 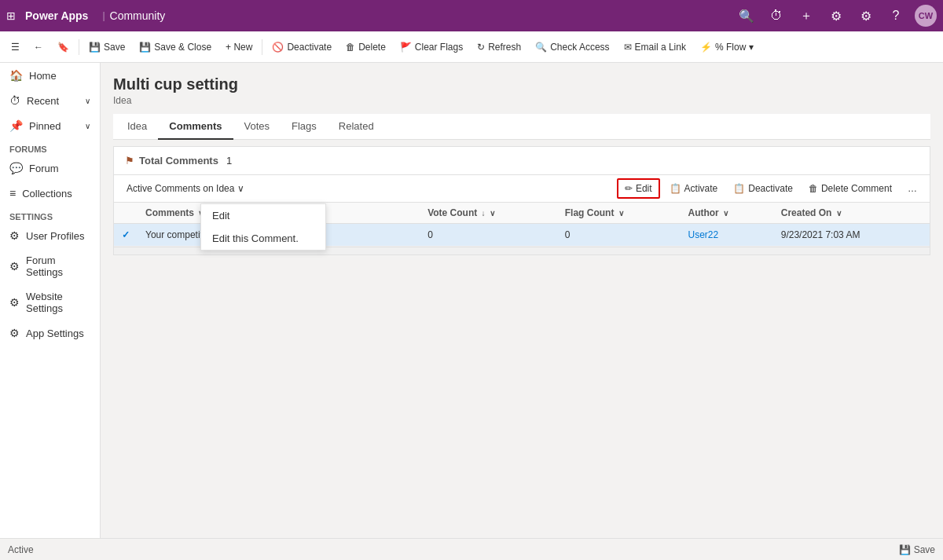 I want to click on sidebar-item-collections: ≡ Collections, so click(x=50, y=193).